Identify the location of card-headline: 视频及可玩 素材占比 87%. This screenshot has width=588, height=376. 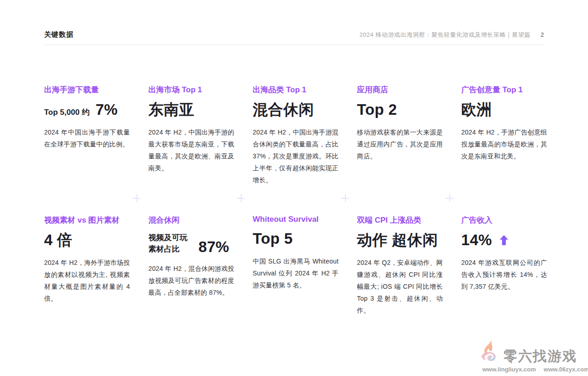
(191, 243).